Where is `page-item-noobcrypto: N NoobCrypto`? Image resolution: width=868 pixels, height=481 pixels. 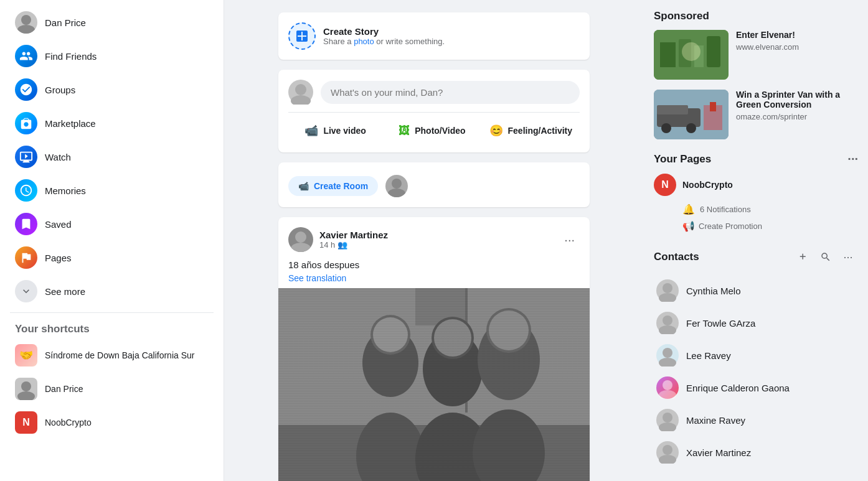
page-item-noobcrypto: N NoobCrypto is located at coordinates (756, 185).